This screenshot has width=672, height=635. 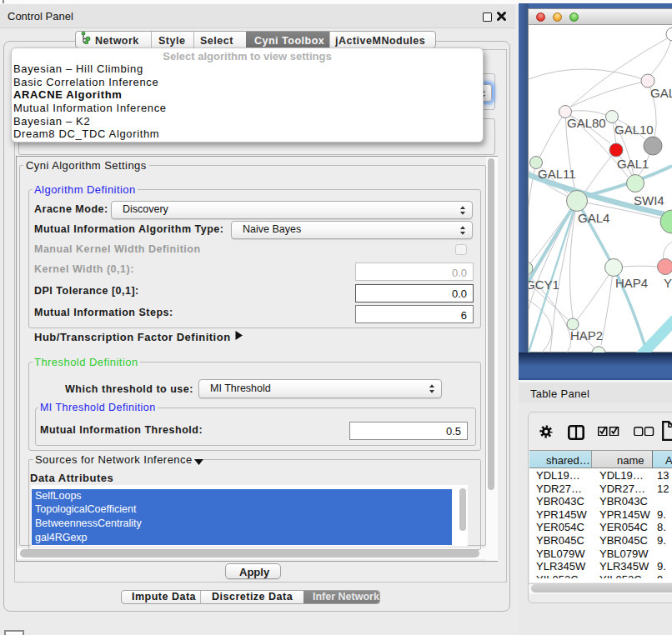 I want to click on svg-text: GAL80, so click(x=587, y=123).